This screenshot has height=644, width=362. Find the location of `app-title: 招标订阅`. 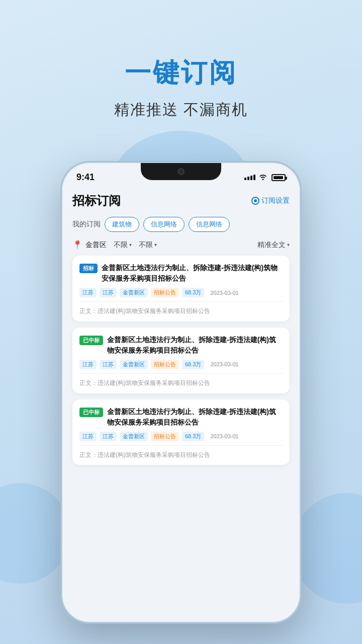

app-title: 招标订阅 is located at coordinates (97, 201).